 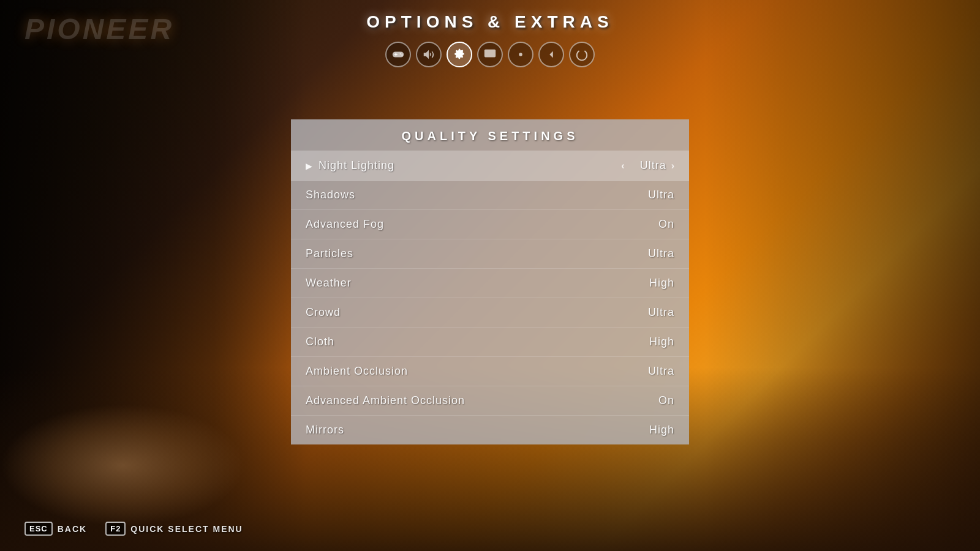 I want to click on setting-row: ShadowsUltra, so click(x=490, y=195).